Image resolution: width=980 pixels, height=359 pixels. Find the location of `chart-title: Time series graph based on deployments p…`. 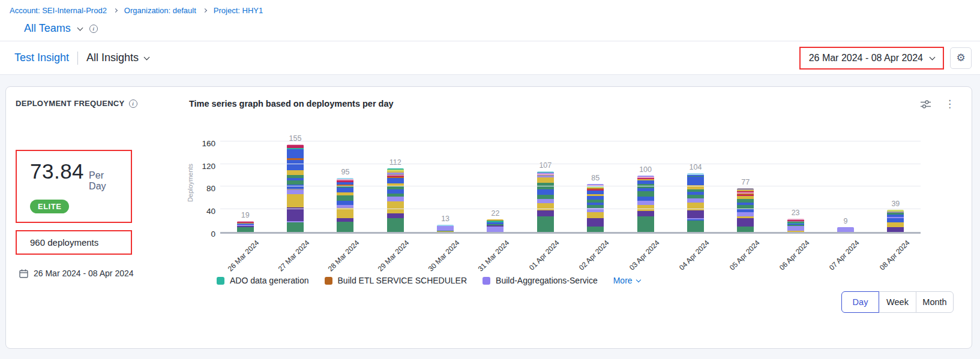

chart-title: Time series graph based on deployments p… is located at coordinates (292, 104).